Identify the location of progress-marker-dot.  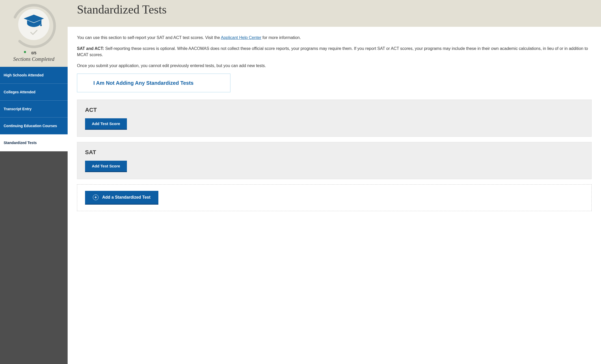
(25, 52).